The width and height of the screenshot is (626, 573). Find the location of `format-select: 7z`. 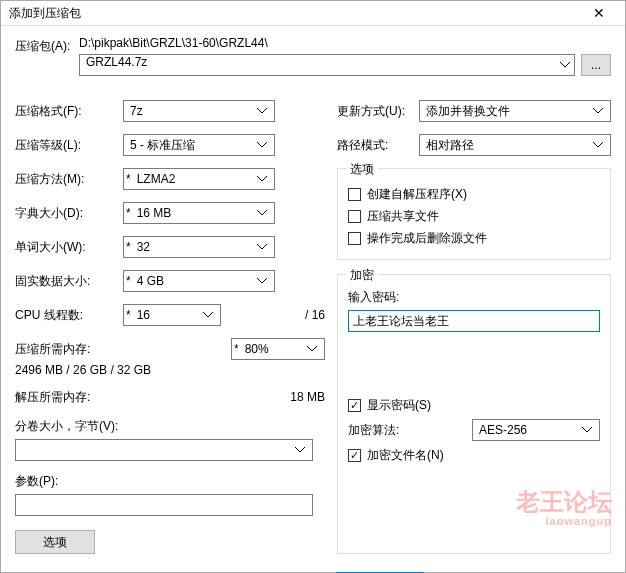

format-select: 7z is located at coordinates (199, 111).